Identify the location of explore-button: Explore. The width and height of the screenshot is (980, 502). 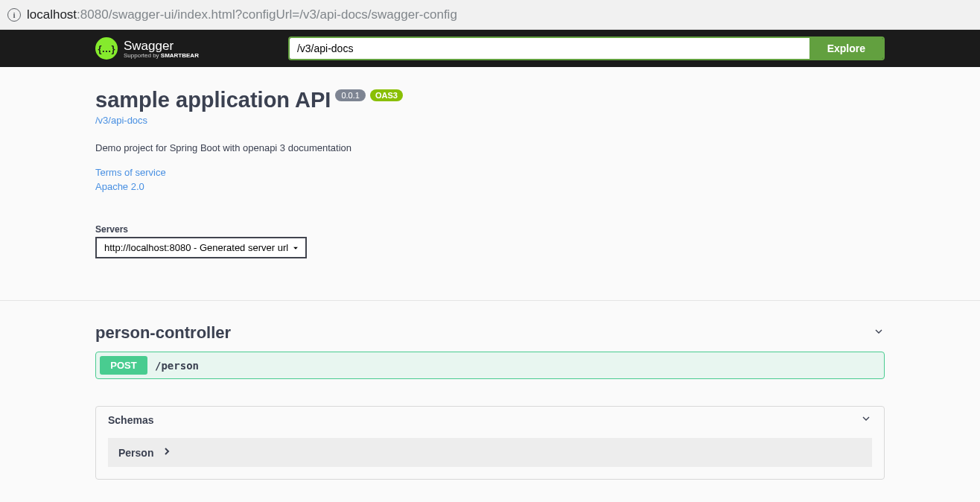
(846, 48).